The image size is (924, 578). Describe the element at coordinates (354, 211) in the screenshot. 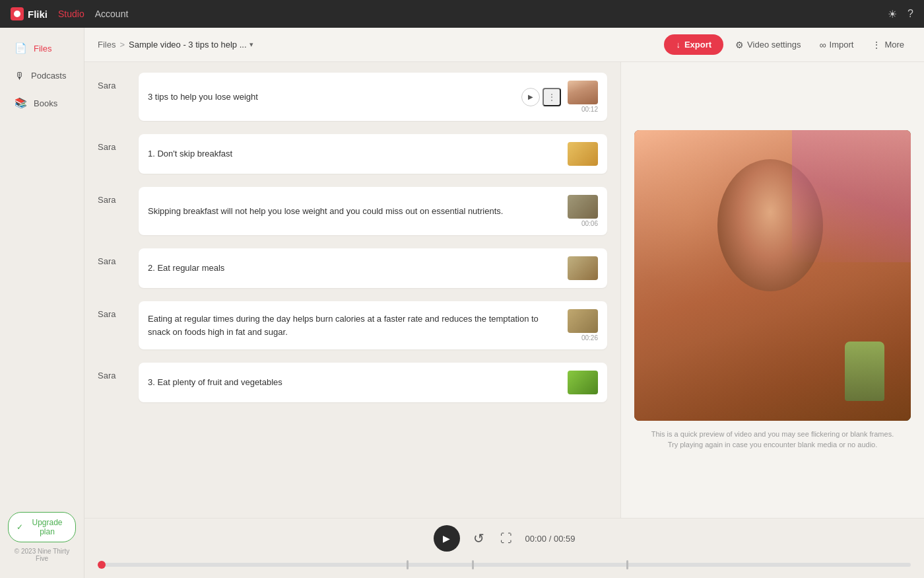

I see `scene-text: Skipping breakfast will not help you los…` at that location.